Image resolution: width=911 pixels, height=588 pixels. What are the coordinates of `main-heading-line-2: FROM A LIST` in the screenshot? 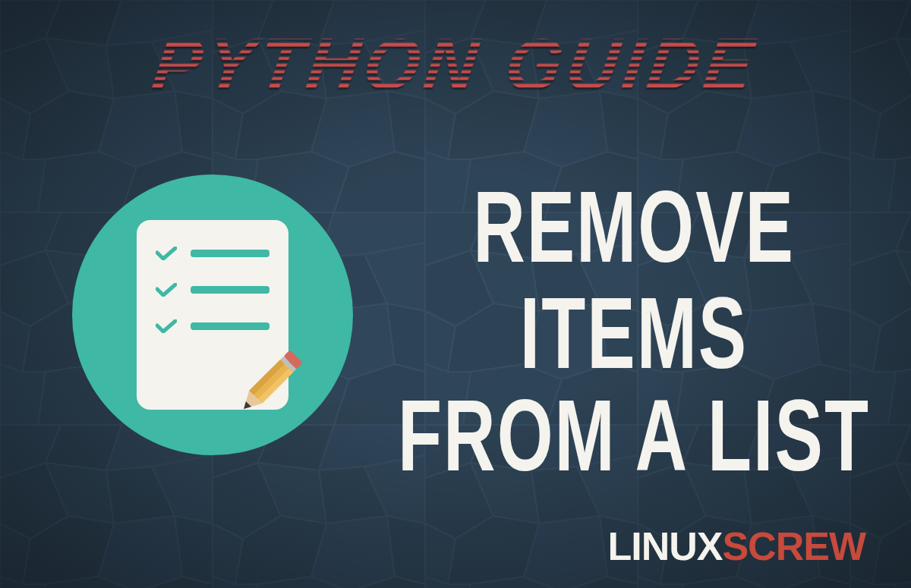 It's located at (634, 436).